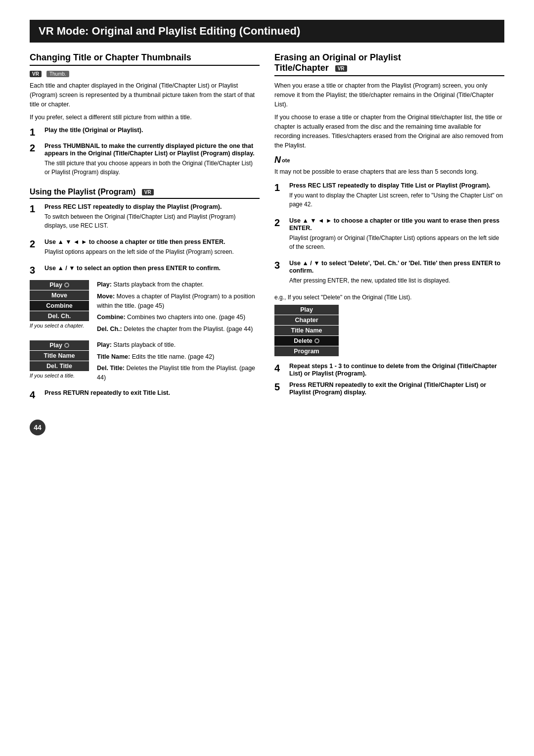 Image resolution: width=534 pixels, height=756 pixels. I want to click on del-title-desc-bold: Del. Title:, so click(111, 368).